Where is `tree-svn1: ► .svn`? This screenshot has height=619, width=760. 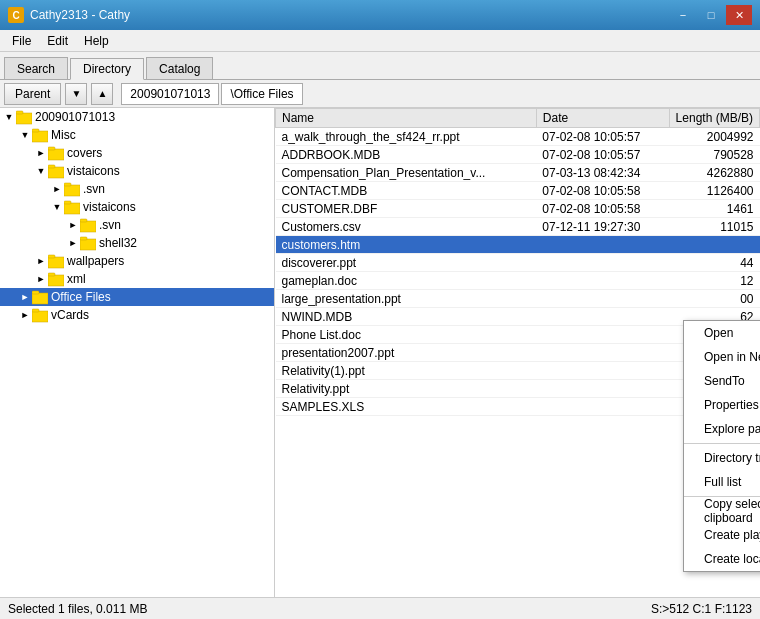 tree-svn1: ► .svn is located at coordinates (137, 189).